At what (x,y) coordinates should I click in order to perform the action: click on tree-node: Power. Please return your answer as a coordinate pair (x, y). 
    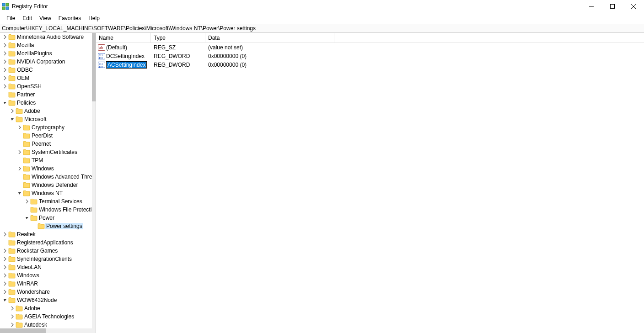
    Looking at the image, I should click on (46, 218).